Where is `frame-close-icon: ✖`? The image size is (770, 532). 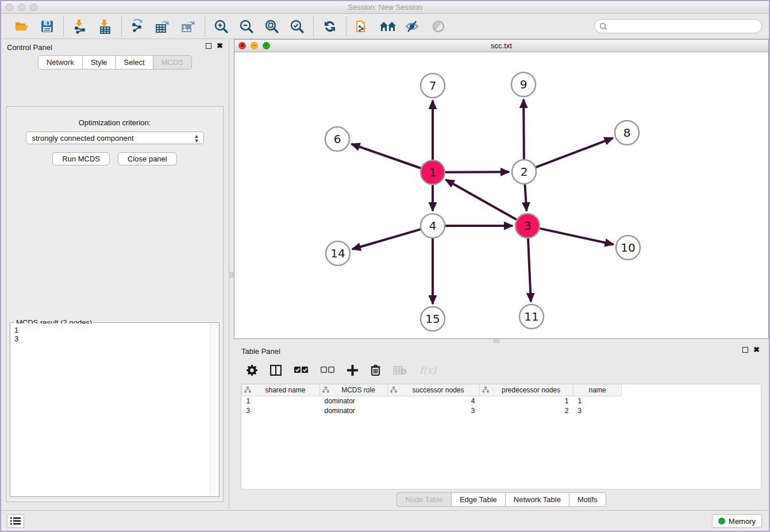
frame-close-icon: ✖ is located at coordinates (242, 46).